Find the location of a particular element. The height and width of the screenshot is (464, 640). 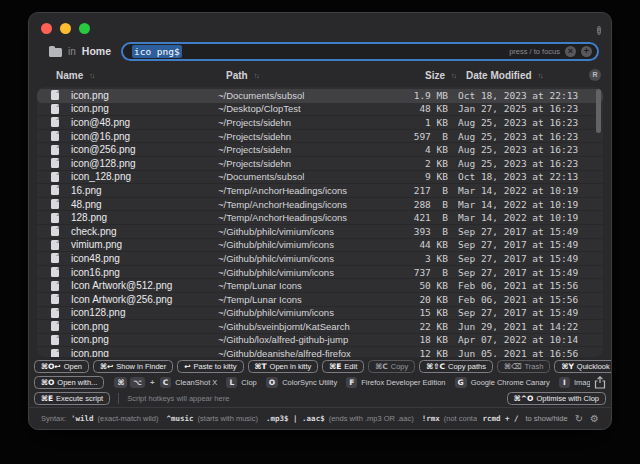

scrollbar-thumb is located at coordinates (598, 111).